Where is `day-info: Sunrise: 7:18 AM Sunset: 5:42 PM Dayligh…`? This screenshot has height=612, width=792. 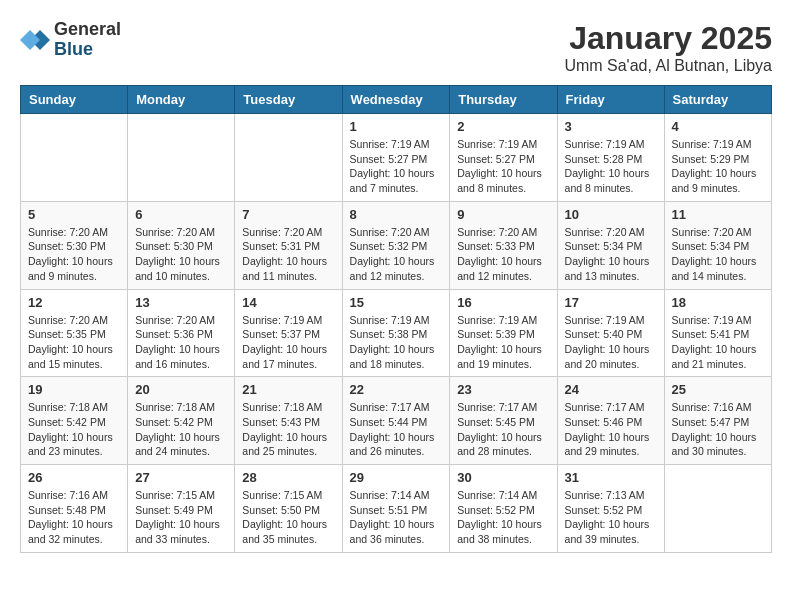
day-info: Sunrise: 7:18 AM Sunset: 5:42 PM Dayligh… is located at coordinates (74, 430).